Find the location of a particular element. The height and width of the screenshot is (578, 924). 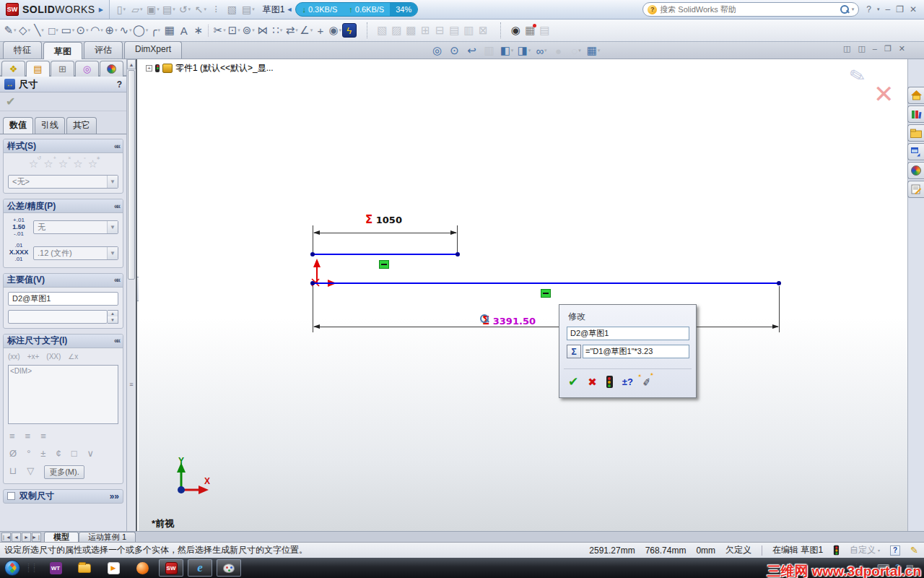

doc-restore-button: ❐ is located at coordinates (888, 49).